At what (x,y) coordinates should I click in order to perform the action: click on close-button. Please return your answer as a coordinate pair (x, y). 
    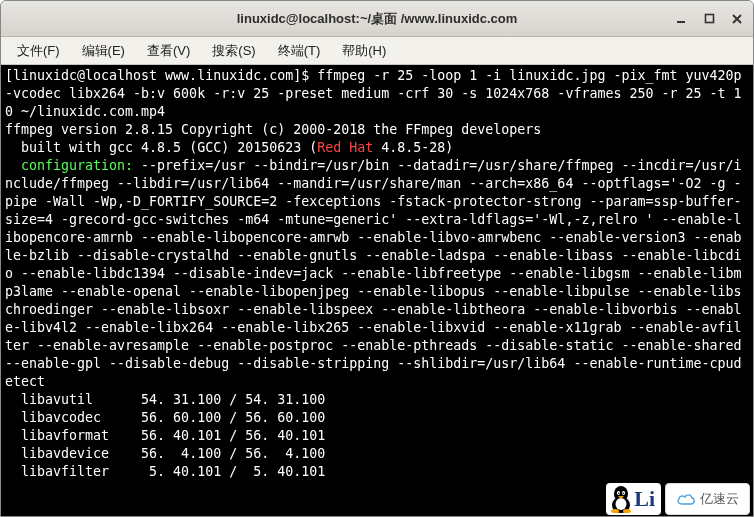
    Looking at the image, I should click on (737, 19).